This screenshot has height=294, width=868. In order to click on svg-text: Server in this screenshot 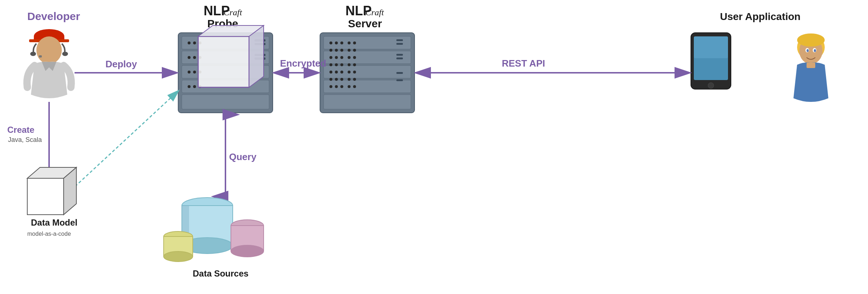, I will do `click(365, 23)`.